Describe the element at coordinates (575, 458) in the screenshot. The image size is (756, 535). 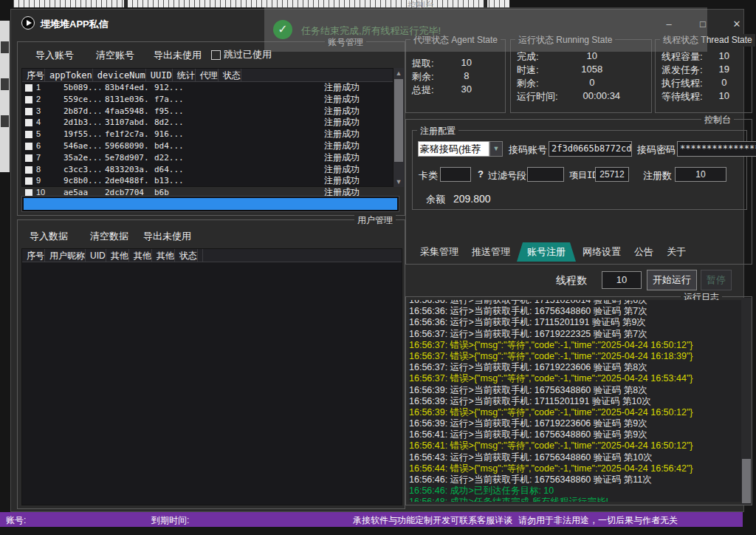
I see `log-line: 16:56:43: 运行>当前获取手机: 16756348860 验证码 第10…` at that location.